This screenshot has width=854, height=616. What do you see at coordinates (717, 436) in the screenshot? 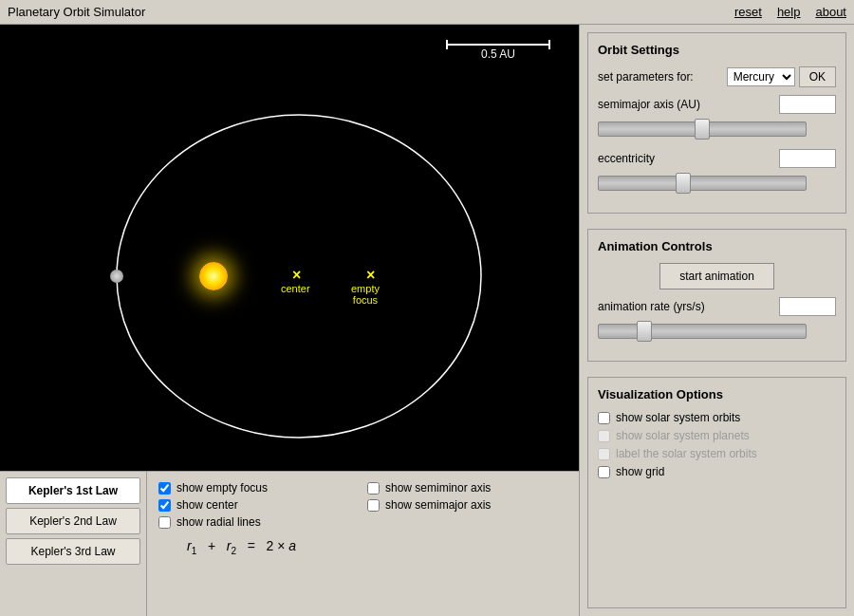
I see `vis-solar-system-planets: show solar system planets` at bounding box center [717, 436].